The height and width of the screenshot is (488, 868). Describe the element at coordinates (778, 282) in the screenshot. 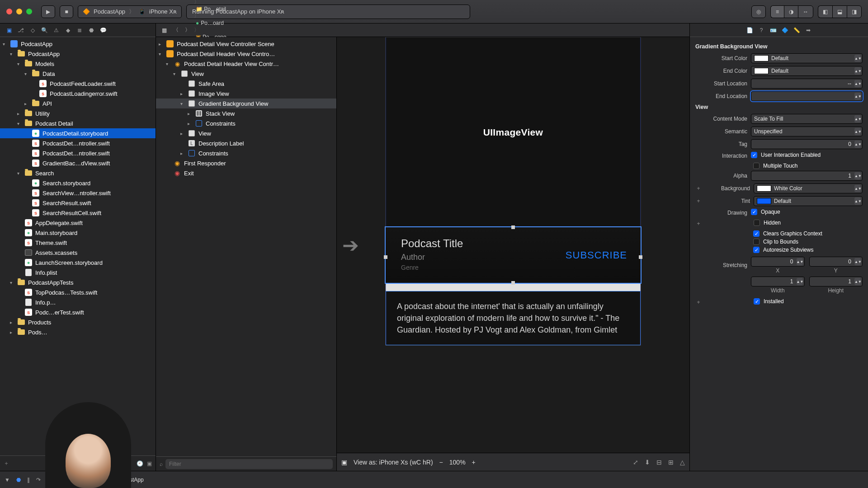

I see `stretch-width-field: 1▲▼` at that location.